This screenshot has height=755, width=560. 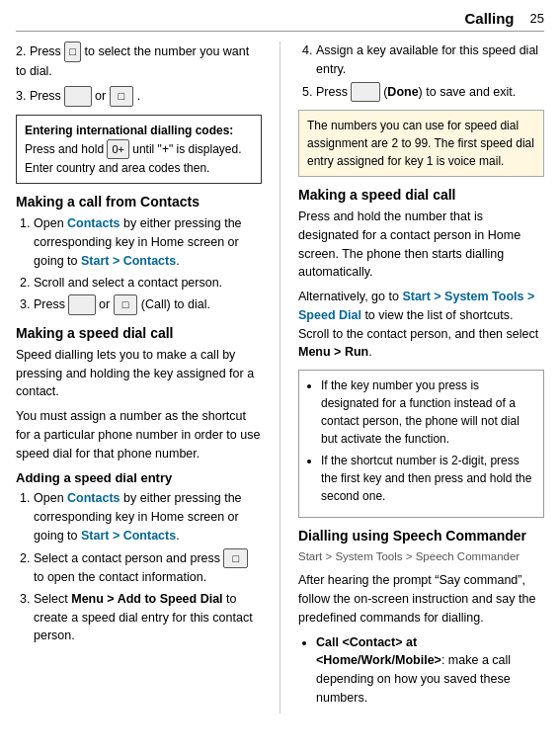 I want to click on speed-call-para1: Press and hold the number that is design…, so click(x=421, y=245).